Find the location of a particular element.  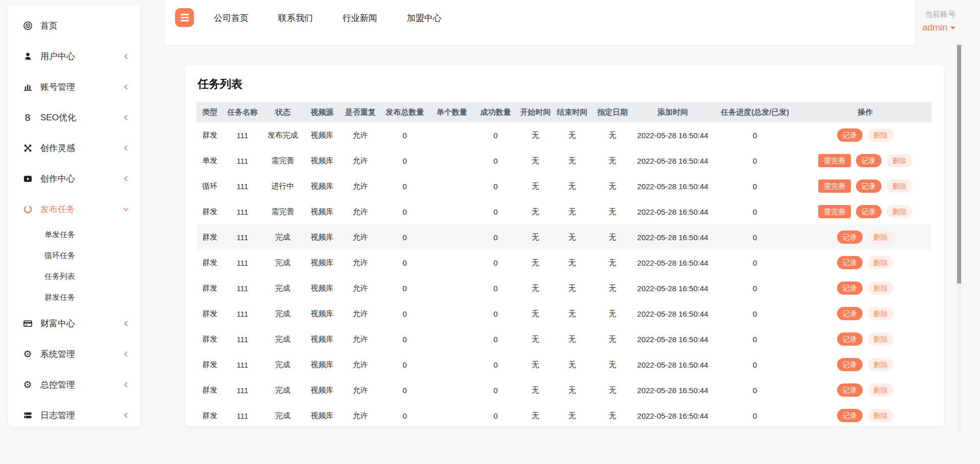

topbar-link-0: 公司首页 is located at coordinates (231, 18).